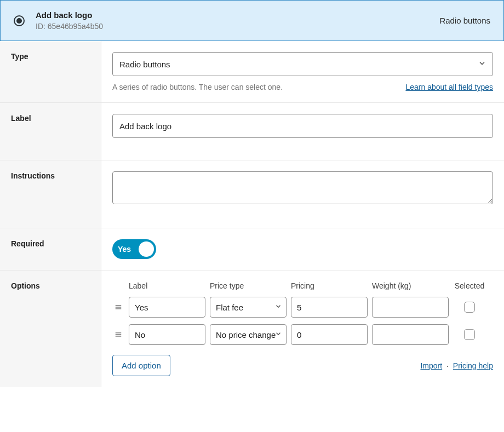  I want to click on header-titles: Add back logo ID: 65e46b95a4b50, so click(69, 21).